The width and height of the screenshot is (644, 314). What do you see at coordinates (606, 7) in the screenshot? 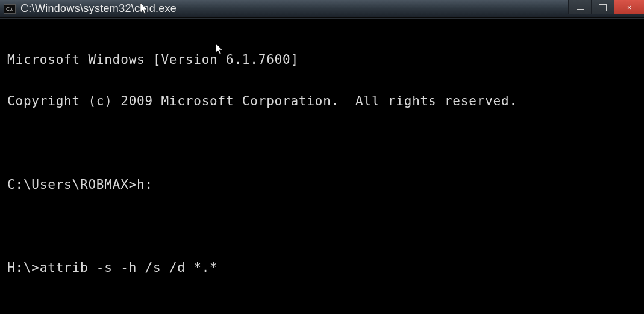
I see `window-controls` at bounding box center [606, 7].